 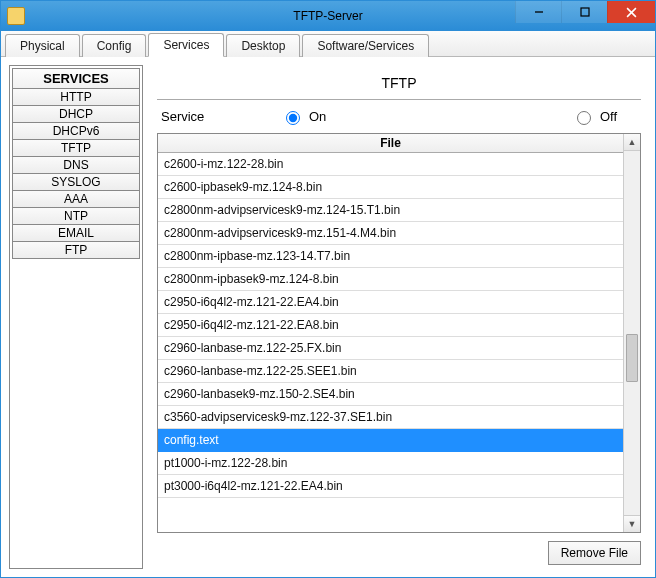 I want to click on sidebar-item-dhcp: DHCP, so click(x=76, y=114).